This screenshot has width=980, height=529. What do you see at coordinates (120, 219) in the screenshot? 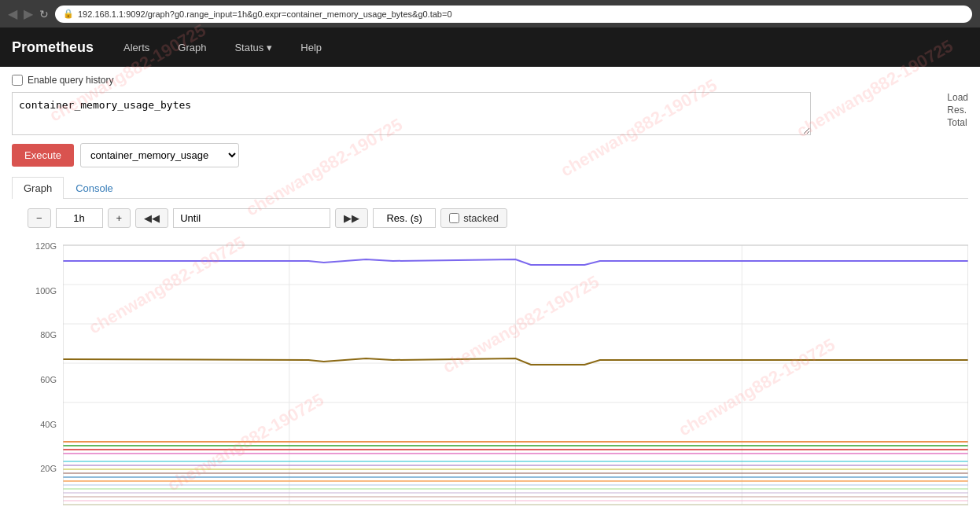
I see `duration-plus-button: +` at bounding box center [120, 219].